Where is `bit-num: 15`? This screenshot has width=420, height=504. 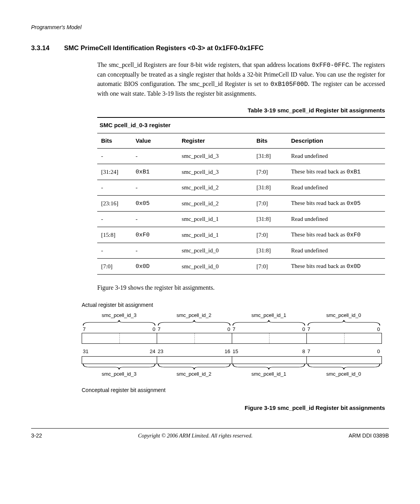
bit-num: 15 is located at coordinates (235, 352).